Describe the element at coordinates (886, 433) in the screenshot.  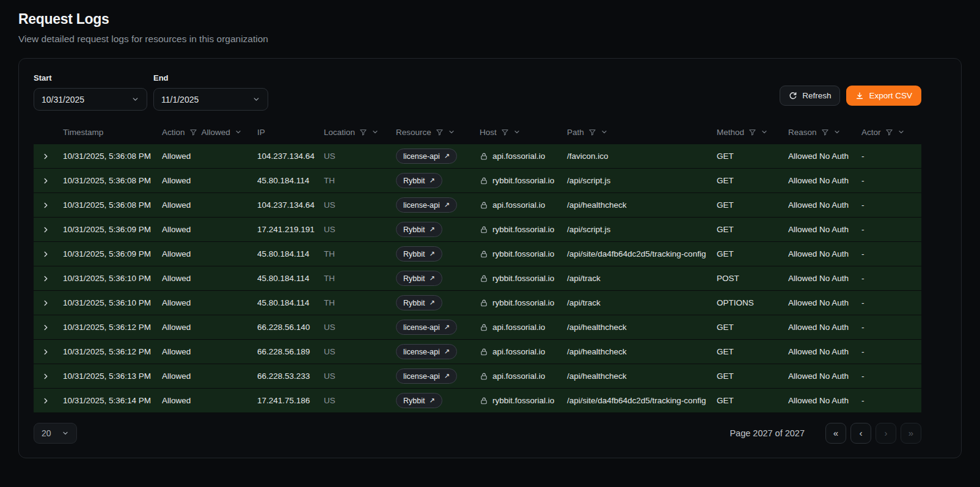
I see `next-page-button: ›` at that location.